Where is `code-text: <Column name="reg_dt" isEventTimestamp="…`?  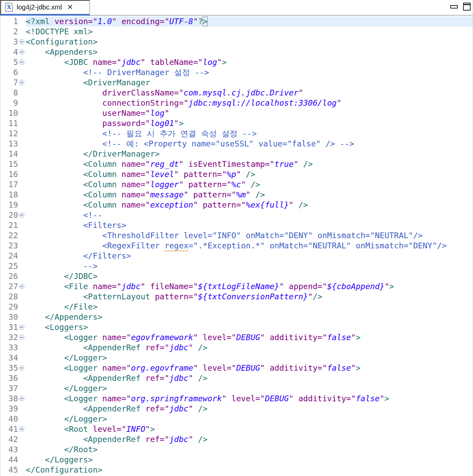
code-text: <Column name="reg_dt" isEventTimestamp="… is located at coordinates (249, 164).